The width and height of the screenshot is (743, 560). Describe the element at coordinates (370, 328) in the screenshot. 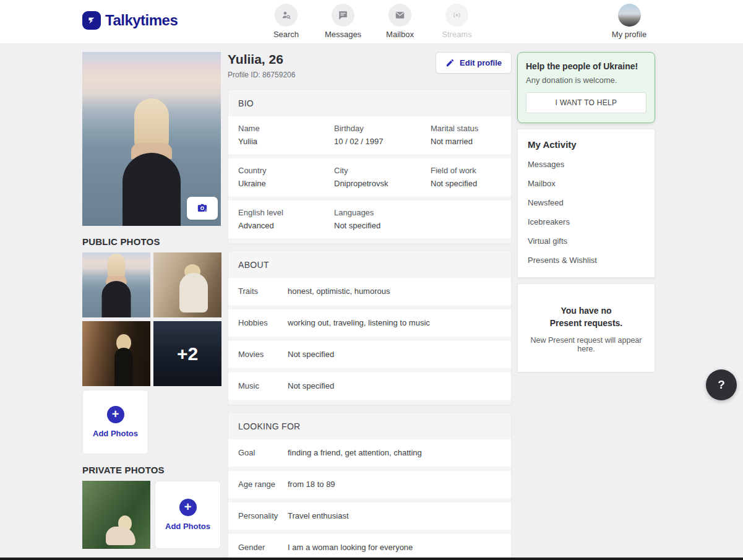

I see `about-section: ABOUT Traits honest, optimistic, humorou…` at that location.